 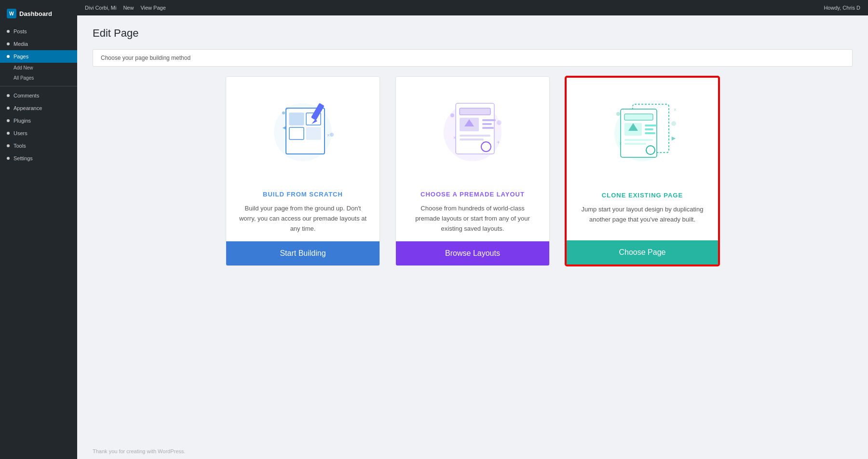 What do you see at coordinates (642, 171) in the screenshot?
I see `card-clone: ► × × CLONE EXISTING PAGE Jump start you…` at bounding box center [642, 171].